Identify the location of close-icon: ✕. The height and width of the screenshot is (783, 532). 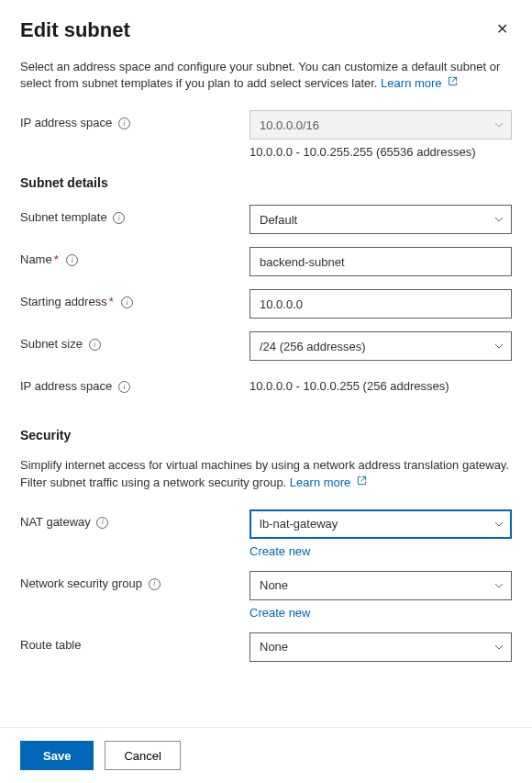
(503, 29).